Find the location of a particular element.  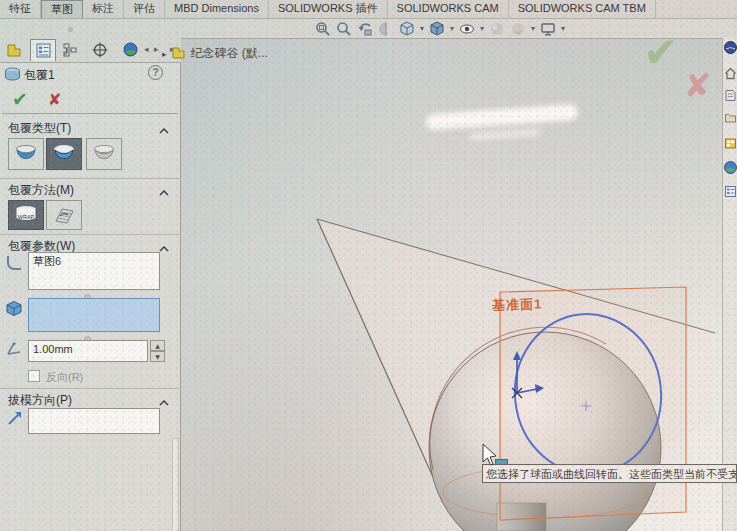

section-view-icon is located at coordinates (386, 29).